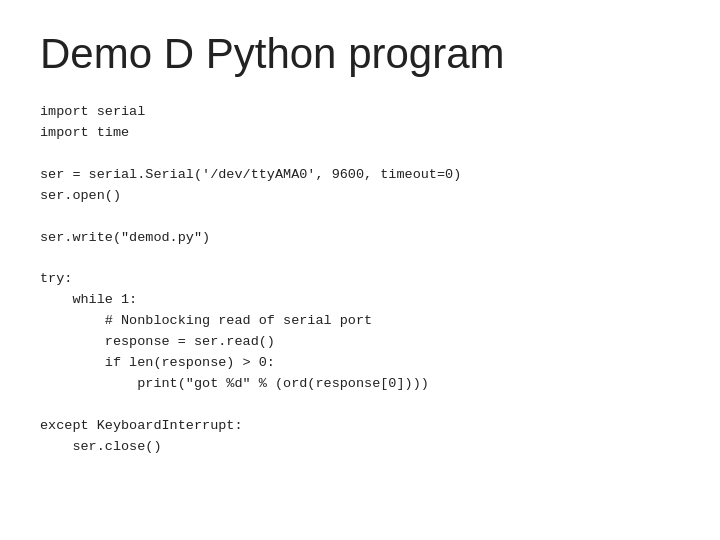  I want to click on code-line-4: ser = serial.Serial('/dev/ttyAMA0', 9600…, so click(250, 174).